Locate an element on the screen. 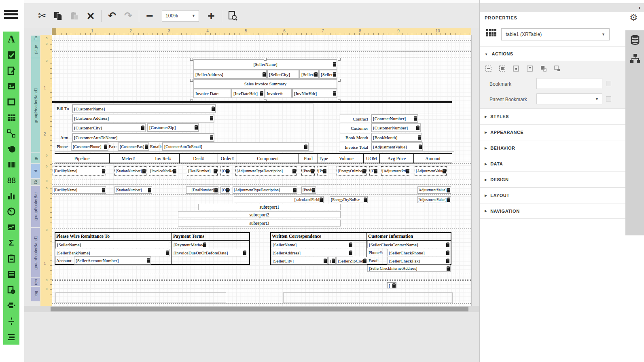 Image resolution: width=644 pixels, height=362 pixels. table-cell-seller-address: [SellerAddress] is located at coordinates (230, 74).